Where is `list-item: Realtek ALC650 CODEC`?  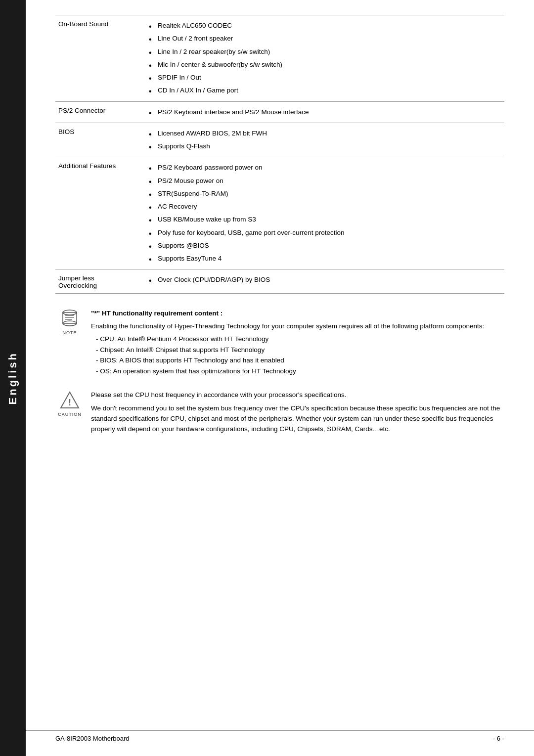
list-item: Realtek ALC650 CODEC is located at coordinates (324, 26).